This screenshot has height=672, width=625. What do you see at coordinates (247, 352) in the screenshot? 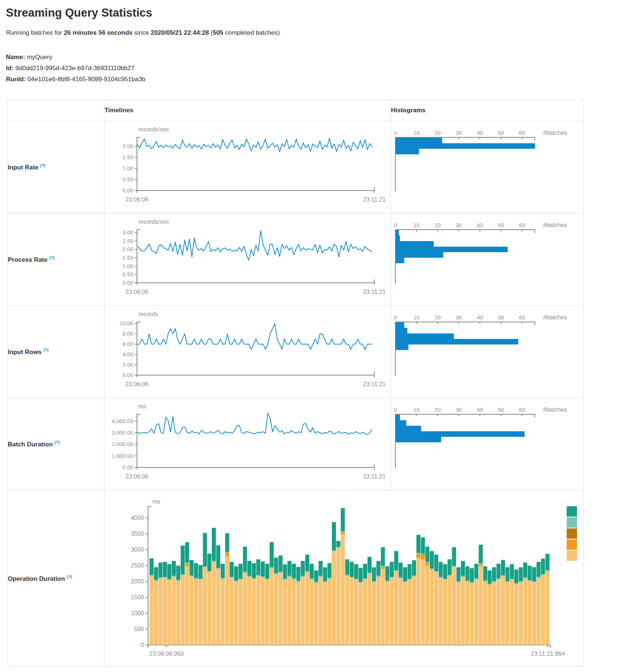
I see `input-rows-timeline-chart: records0.002.004.006.008.0010.0023:06:06…` at bounding box center [247, 352].